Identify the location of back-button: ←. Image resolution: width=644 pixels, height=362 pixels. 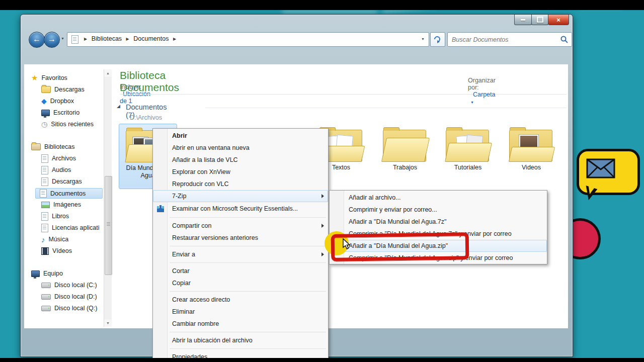
(37, 40).